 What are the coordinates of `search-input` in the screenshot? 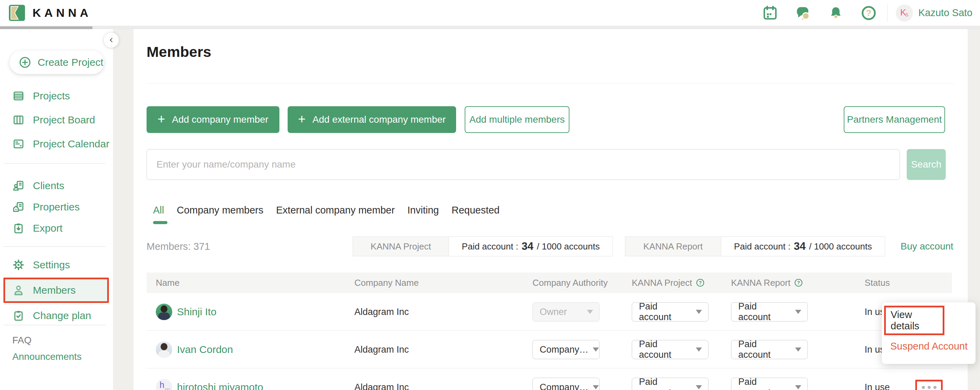 It's located at (523, 165).